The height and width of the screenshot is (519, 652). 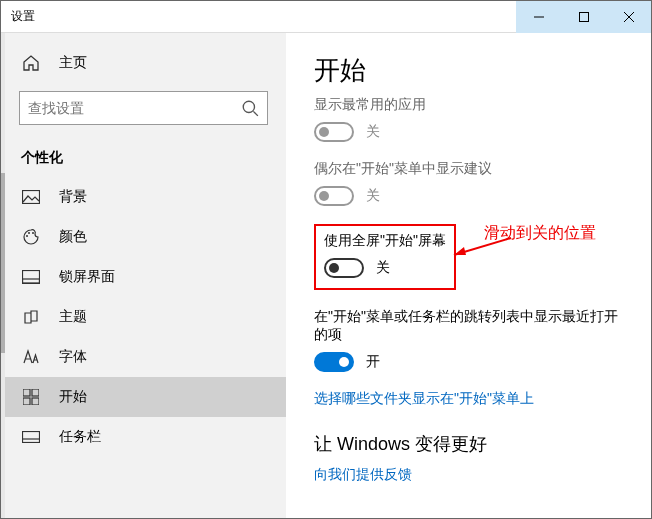 What do you see at coordinates (31, 357) in the screenshot?
I see `fonts-icon` at bounding box center [31, 357].